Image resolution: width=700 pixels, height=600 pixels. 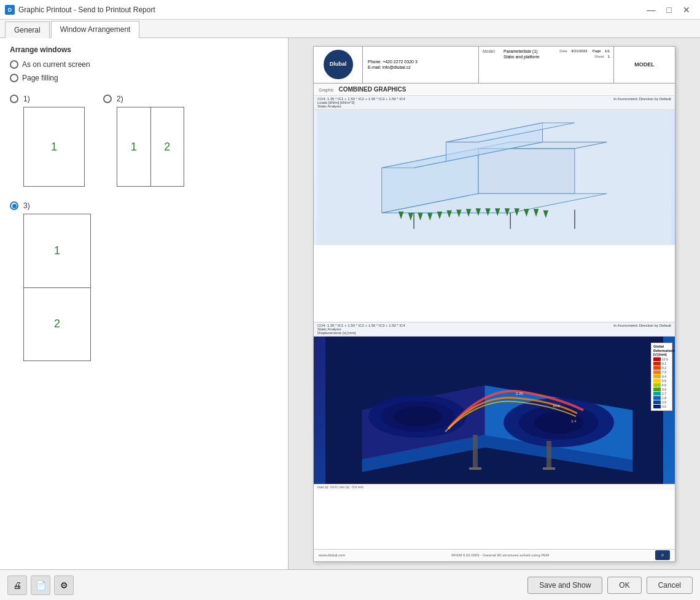 What do you see at coordinates (41, 585) in the screenshot?
I see `action-bar-left: 🖨 📄 ⚙` at bounding box center [41, 585].